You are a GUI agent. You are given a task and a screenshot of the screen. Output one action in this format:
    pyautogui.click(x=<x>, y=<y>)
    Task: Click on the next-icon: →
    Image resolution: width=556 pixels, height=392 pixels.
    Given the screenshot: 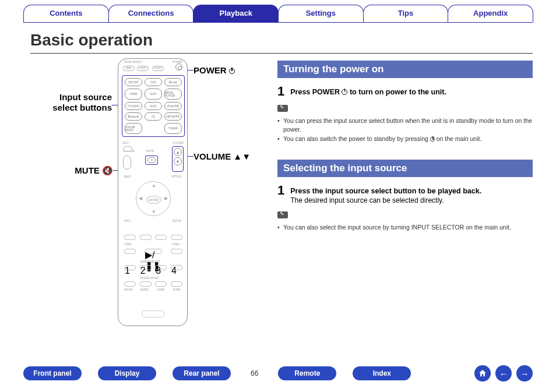 What is the action you would take?
    pyautogui.click(x=525, y=373)
    